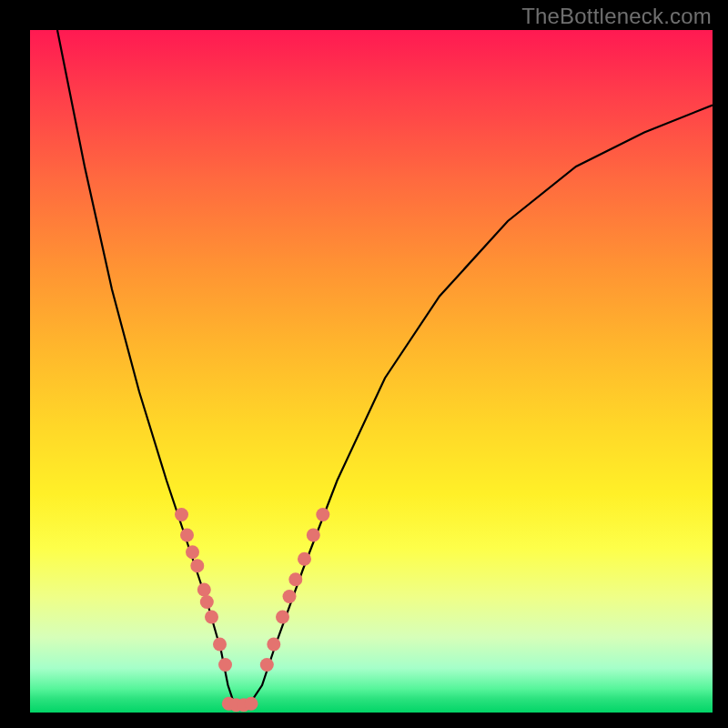 Image resolution: width=728 pixels, height=728 pixels. What do you see at coordinates (617, 16) in the screenshot?
I see `watermark-text: TheBottleneck.com` at bounding box center [617, 16].